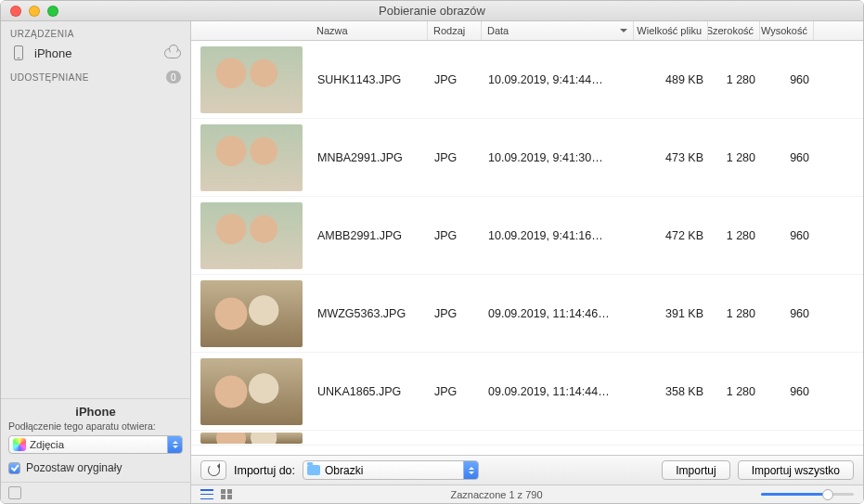  I want to click on destination-label: Obrazki, so click(343, 471).